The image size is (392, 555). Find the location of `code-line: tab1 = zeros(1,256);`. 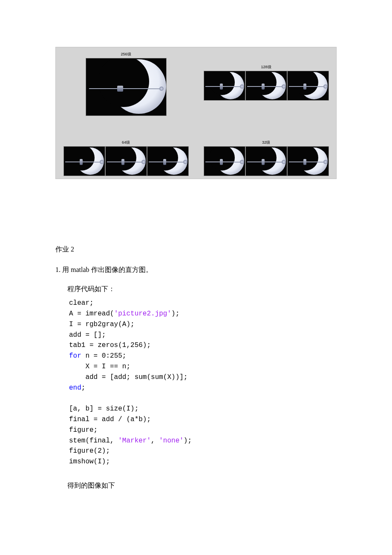

code-line: tab1 = zeros(1,256); is located at coordinates (110, 345).